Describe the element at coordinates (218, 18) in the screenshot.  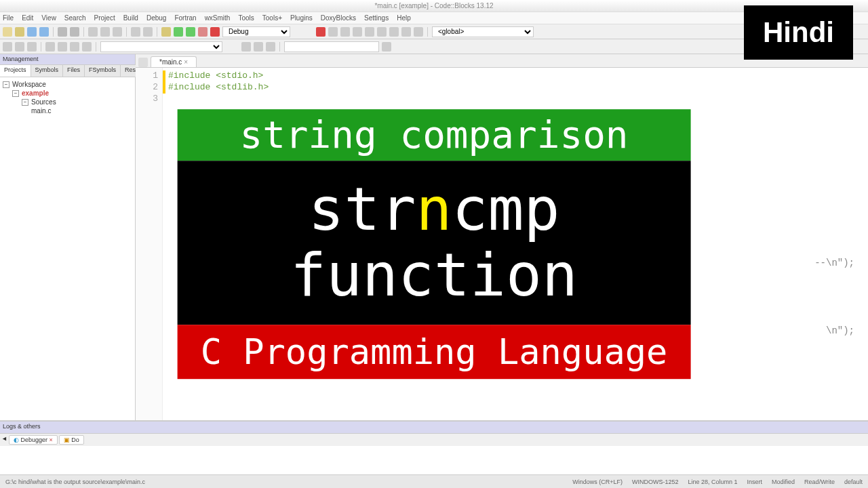
I see `menu-wxsmith: wxSmith` at that location.